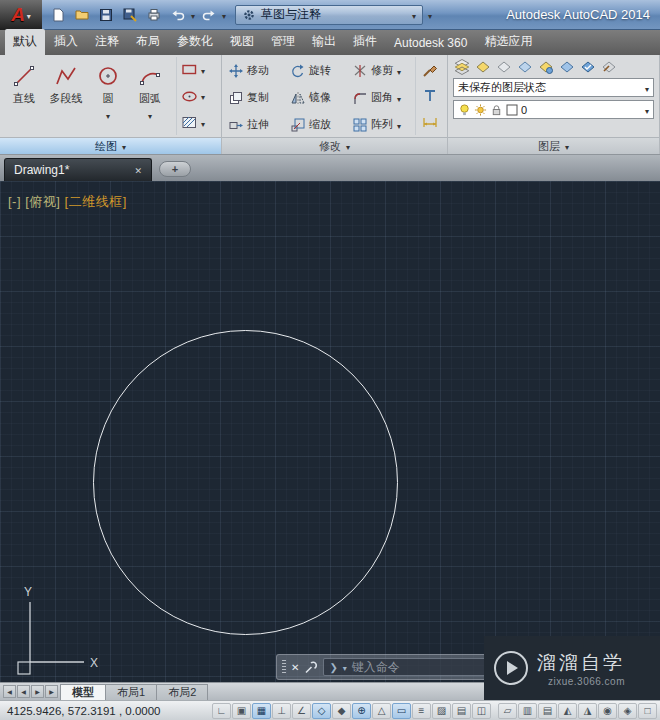 The width and height of the screenshot is (660, 720). I want to click on copy-tool-button: 复制, so click(258, 98).